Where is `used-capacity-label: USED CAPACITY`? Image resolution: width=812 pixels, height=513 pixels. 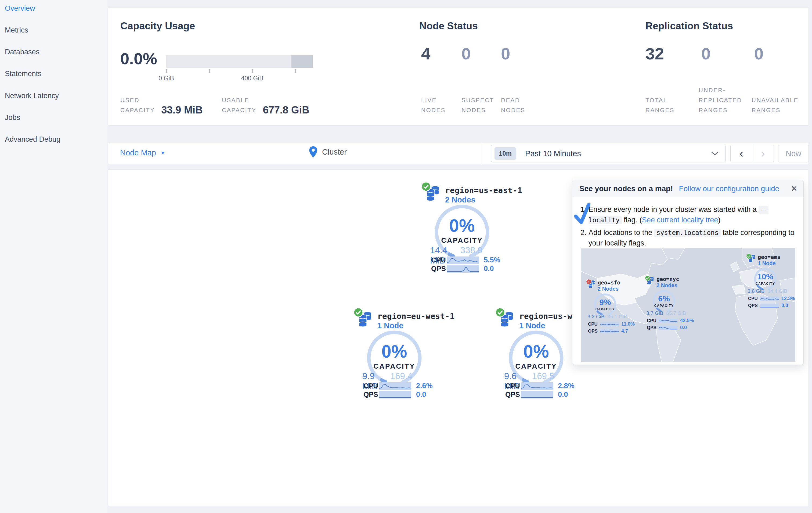
used-capacity-label: USED CAPACITY is located at coordinates (138, 105).